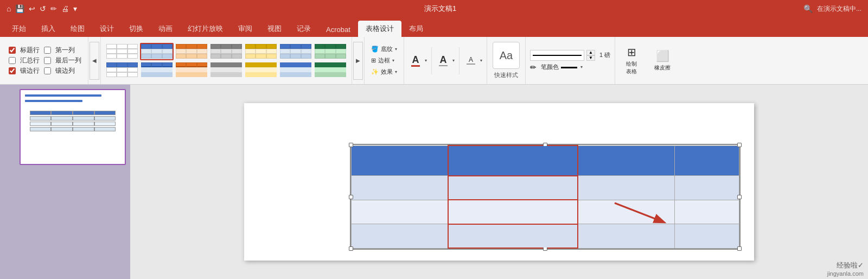 This screenshot has height=279, width=868. What do you see at coordinates (73, 127) in the screenshot?
I see `slide-thumbnail` at bounding box center [73, 127].